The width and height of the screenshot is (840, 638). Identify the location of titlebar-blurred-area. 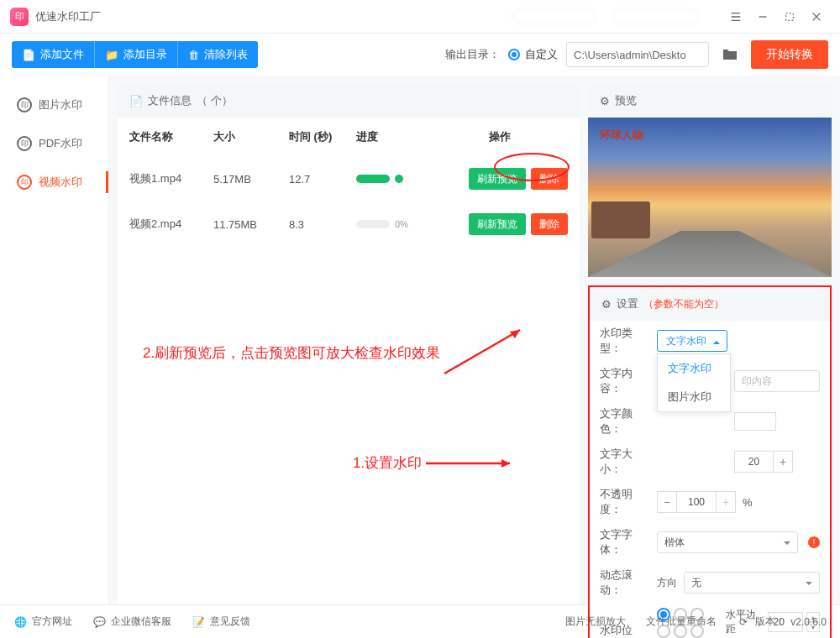
(605, 17).